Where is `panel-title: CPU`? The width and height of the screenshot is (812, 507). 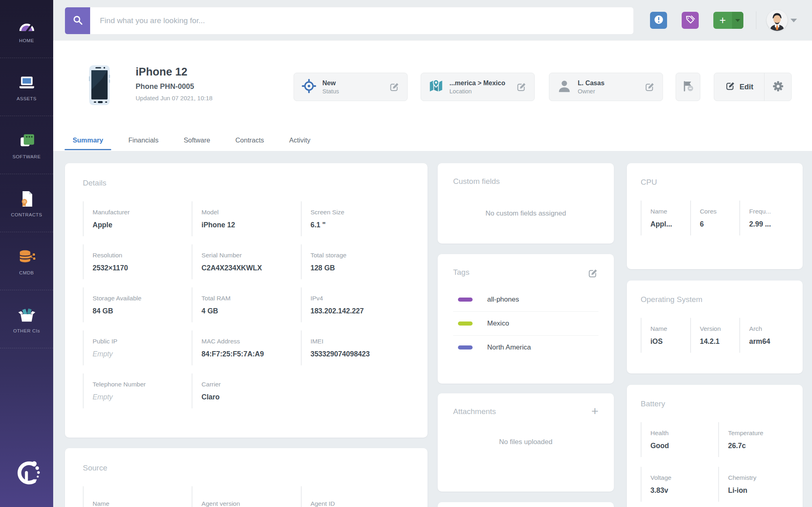
panel-title: CPU is located at coordinates (715, 182).